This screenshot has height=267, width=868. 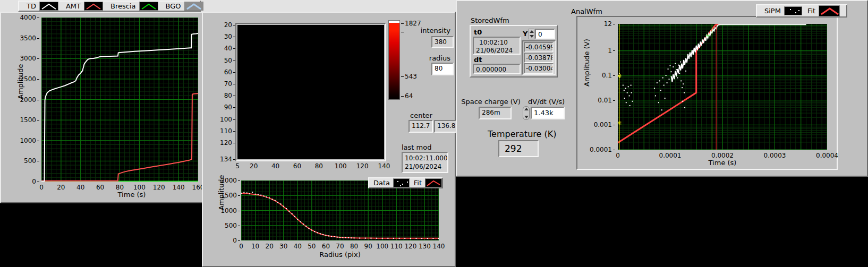 I want to click on lastmod-value: 10:02:11.000 21/06/2024, so click(x=425, y=162).